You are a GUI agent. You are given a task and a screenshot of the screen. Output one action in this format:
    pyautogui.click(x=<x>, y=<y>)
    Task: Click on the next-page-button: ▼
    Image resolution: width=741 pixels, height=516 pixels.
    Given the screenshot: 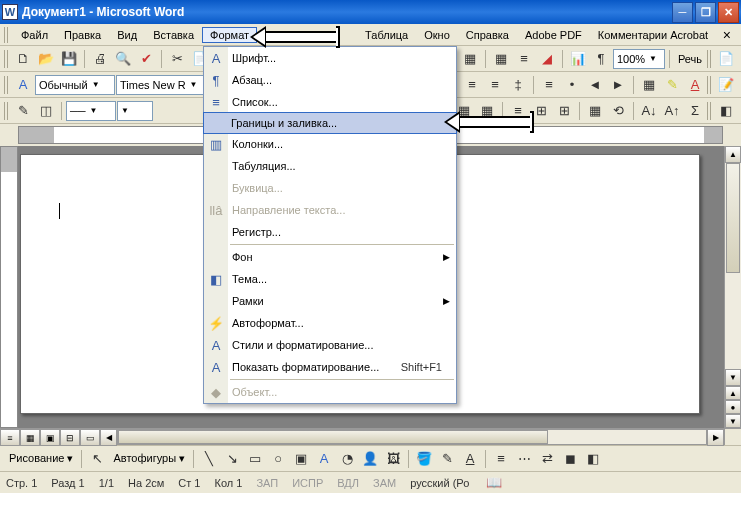 What is the action you would take?
    pyautogui.click(x=733, y=421)
    